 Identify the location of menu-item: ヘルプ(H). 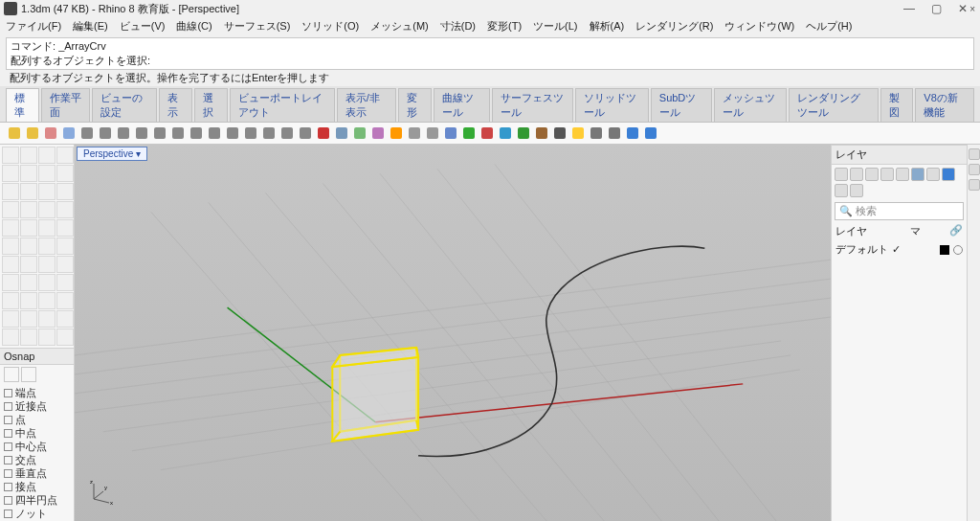
(829, 27).